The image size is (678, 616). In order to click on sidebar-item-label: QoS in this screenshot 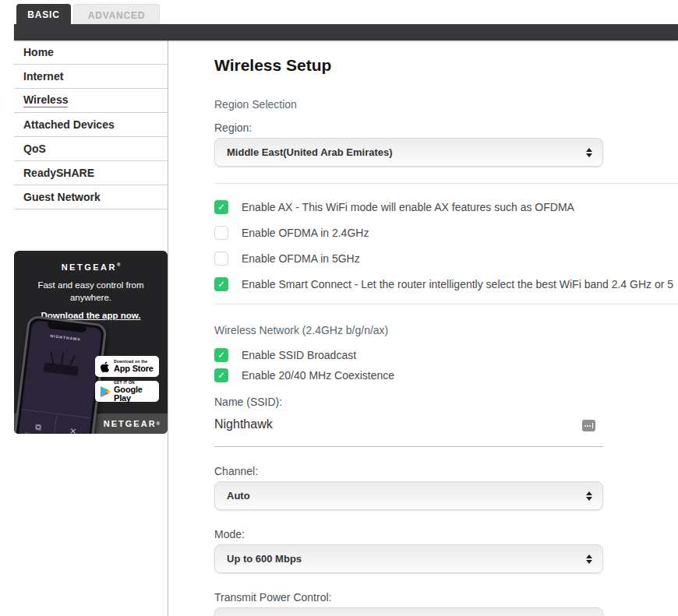, I will do `click(34, 149)`.